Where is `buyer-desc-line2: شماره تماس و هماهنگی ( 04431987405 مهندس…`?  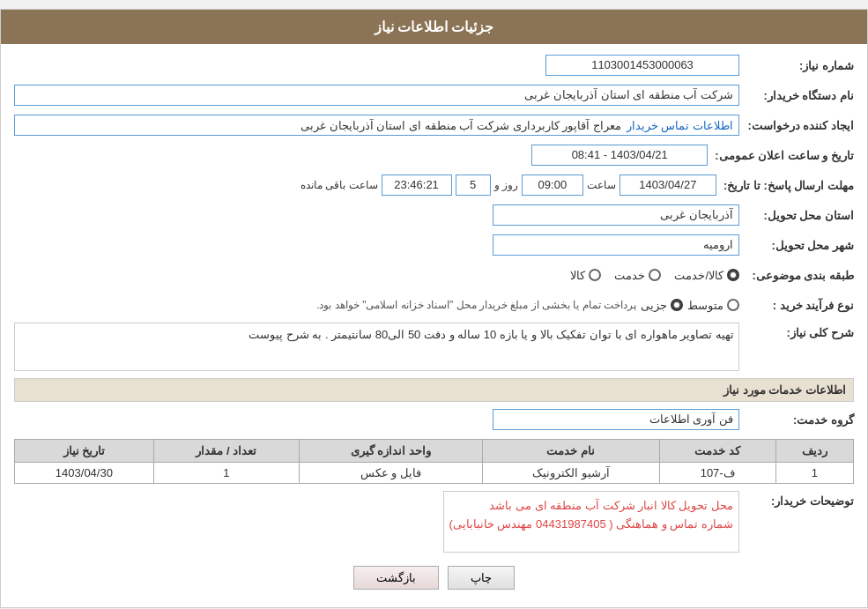 buyer-desc-line2: شماره تماس و هماهنگی ( 04431987405 مهندس… is located at coordinates (591, 525).